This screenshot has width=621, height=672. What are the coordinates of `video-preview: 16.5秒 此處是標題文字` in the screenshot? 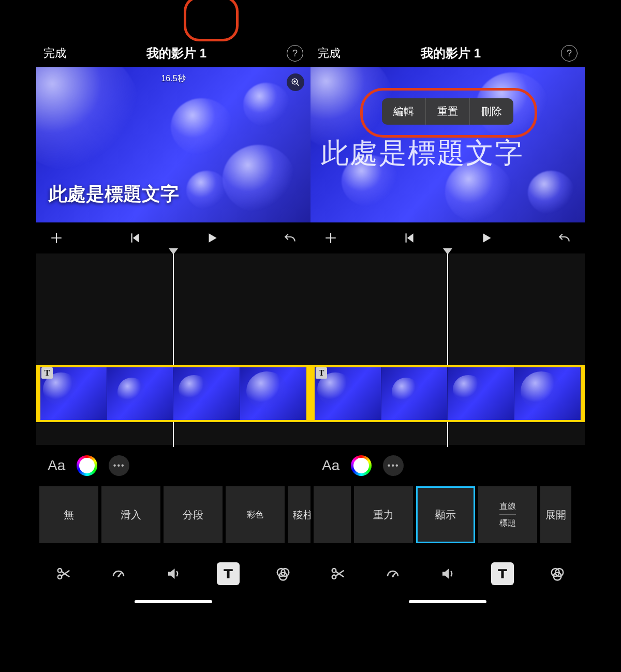 It's located at (173, 145).